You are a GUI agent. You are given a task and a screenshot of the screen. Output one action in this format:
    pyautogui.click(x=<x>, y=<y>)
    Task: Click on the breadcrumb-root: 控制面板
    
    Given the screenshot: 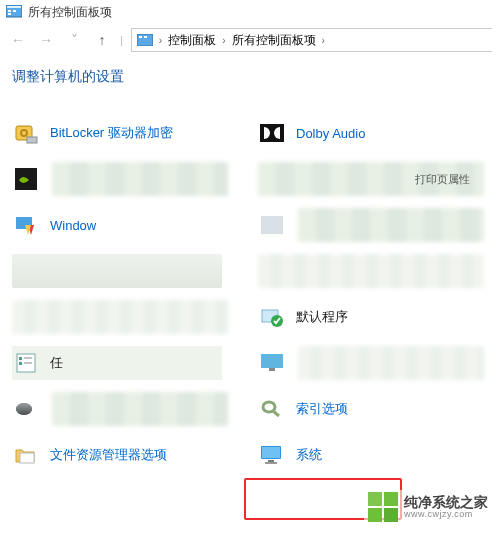 What is the action you would take?
    pyautogui.click(x=192, y=40)
    